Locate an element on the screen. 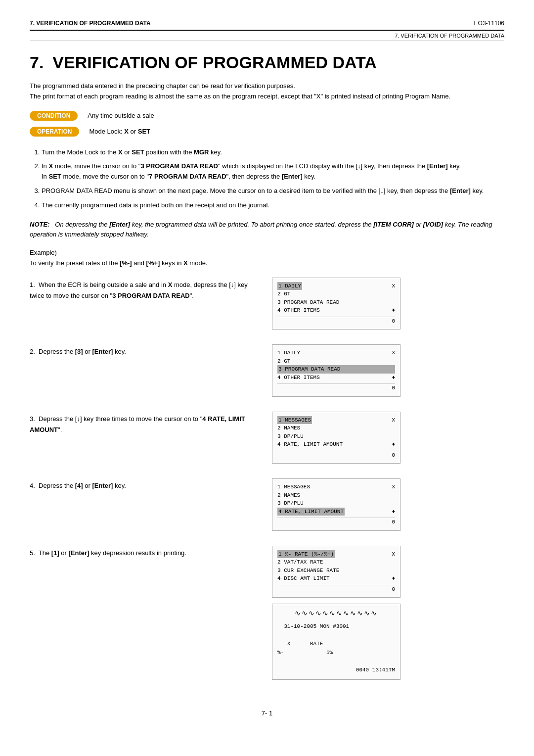 The image size is (534, 756). screen-5-bottom: 0 is located at coordinates (336, 589).